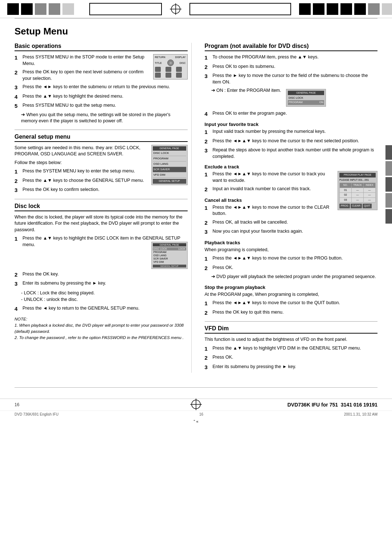 The height and width of the screenshot is (551, 392). What do you see at coordinates (291, 232) in the screenshot?
I see `cancel-step-3: 3 Now you can input your favorite tracks…` at bounding box center [291, 232].